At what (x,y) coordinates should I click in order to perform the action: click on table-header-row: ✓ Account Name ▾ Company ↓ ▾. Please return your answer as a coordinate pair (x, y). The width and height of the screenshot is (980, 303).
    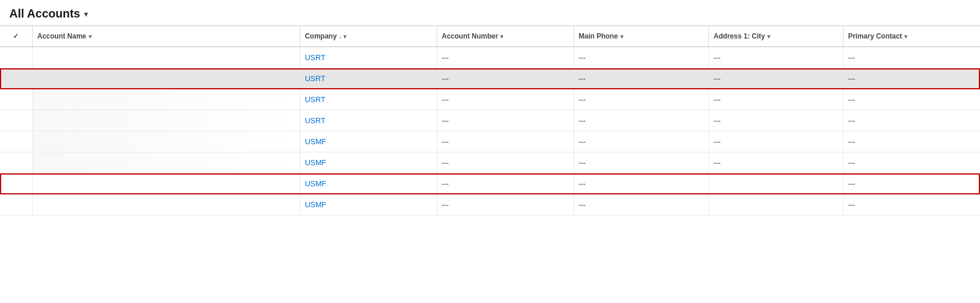
    Looking at the image, I should click on (490, 37).